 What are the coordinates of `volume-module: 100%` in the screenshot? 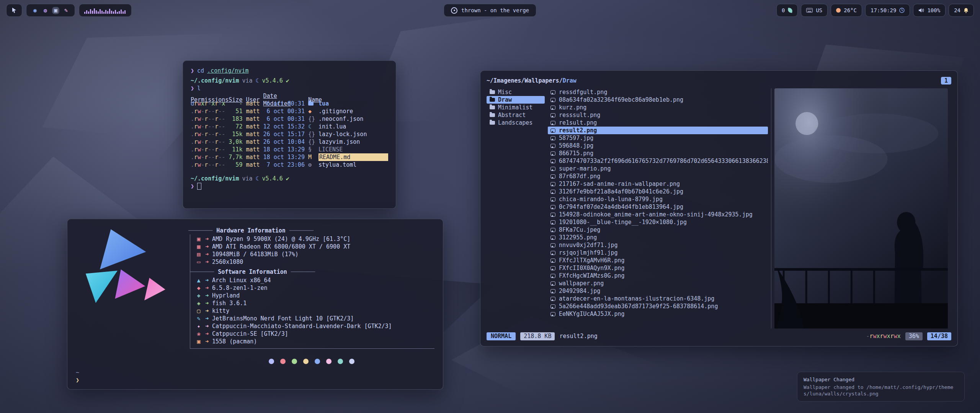 It's located at (929, 10).